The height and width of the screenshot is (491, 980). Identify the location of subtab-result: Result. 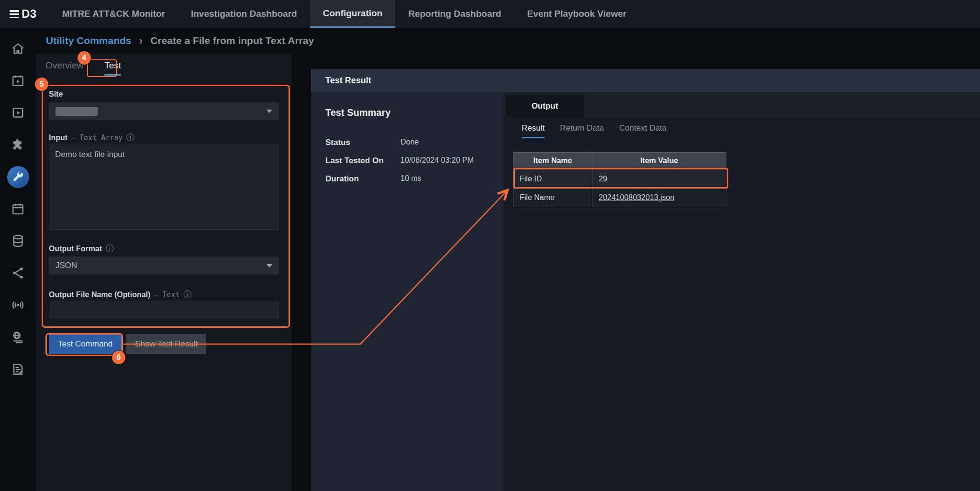
(533, 131).